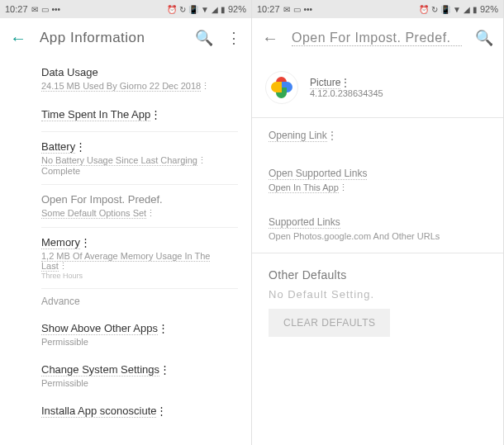 The height and width of the screenshot is (445, 504). Describe the element at coordinates (234, 38) in the screenshot. I see `more-menu-icon: ⋮` at that location.